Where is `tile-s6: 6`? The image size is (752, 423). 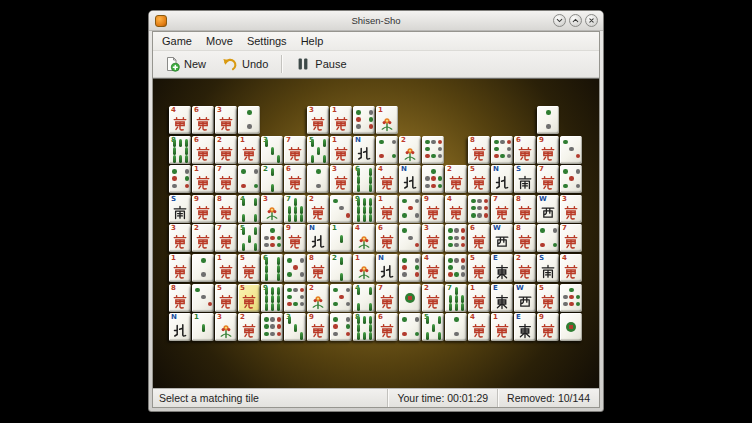
tile-s6: 6 is located at coordinates (272, 268).